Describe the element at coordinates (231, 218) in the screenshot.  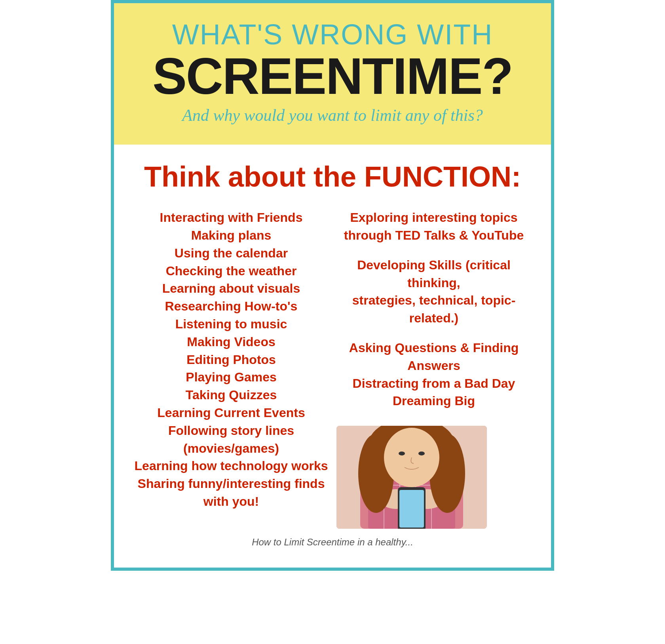
I see `list-item: Interacting with Friends` at that location.